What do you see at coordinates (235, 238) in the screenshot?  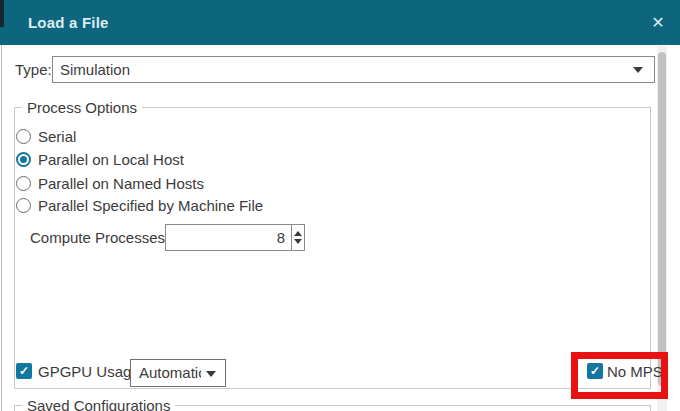 I see `compute-processes-spinbox` at bounding box center [235, 238].